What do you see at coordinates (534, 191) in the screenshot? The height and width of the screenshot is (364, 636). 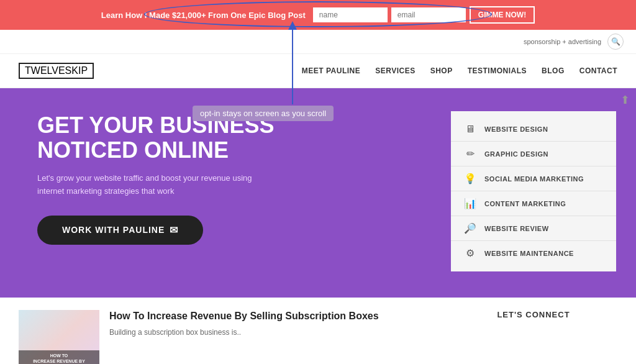 I see `services-box: 🖥 WEBSITE DESIGN ✏ GRAPHIC DESIGN 💡 SOCI…` at bounding box center [534, 191].